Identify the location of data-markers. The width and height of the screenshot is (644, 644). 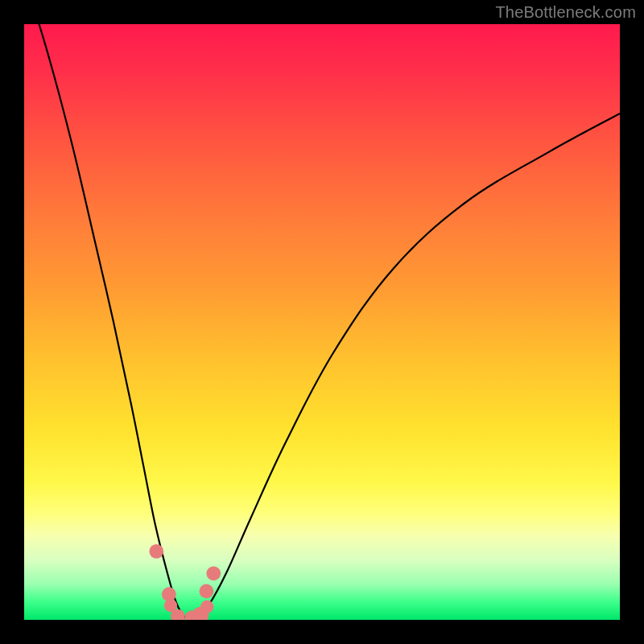
(185, 582).